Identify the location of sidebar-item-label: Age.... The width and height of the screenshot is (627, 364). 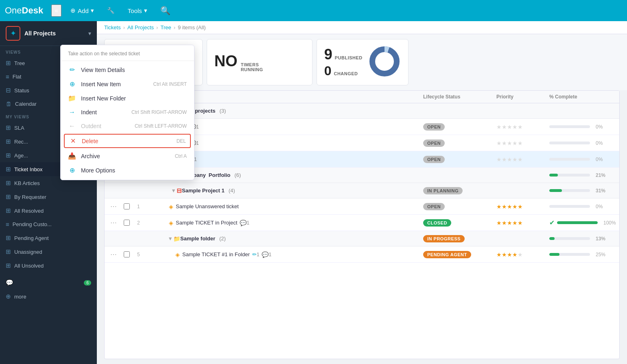
(21, 155).